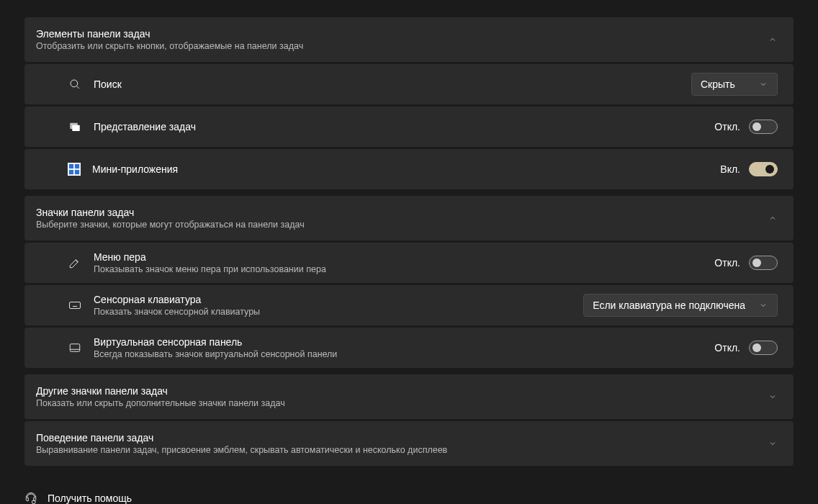 The height and width of the screenshot is (504, 818). Describe the element at coordinates (669, 305) in the screenshot. I see `dropdown-value: Если клавиатура не подключена` at that location.